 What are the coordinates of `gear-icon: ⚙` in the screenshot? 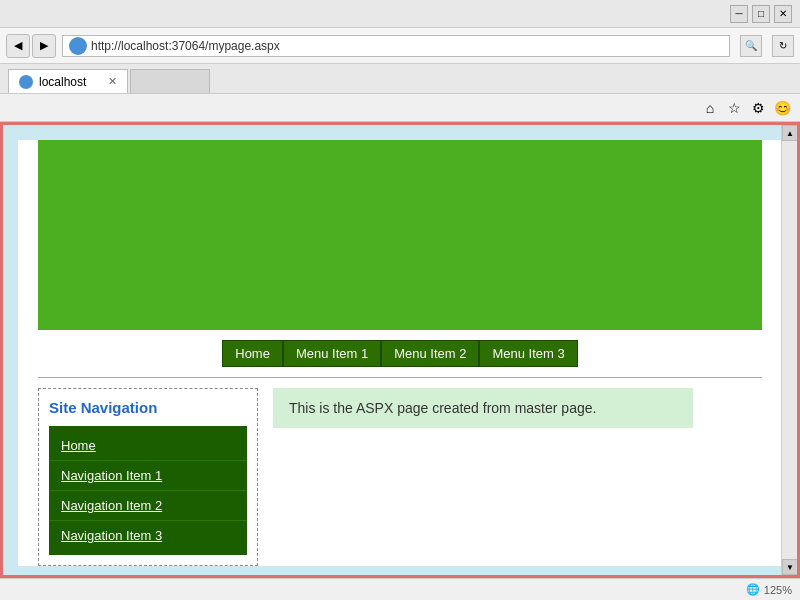 It's located at (758, 108).